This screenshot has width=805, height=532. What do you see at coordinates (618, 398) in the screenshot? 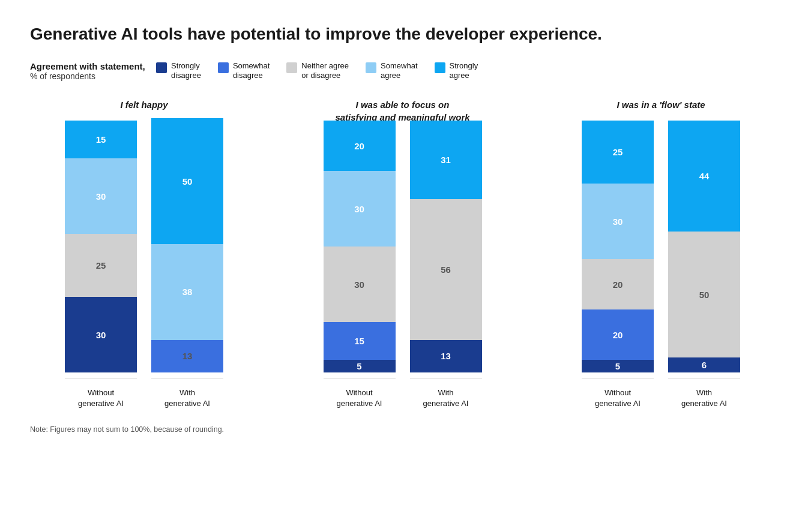
I see `bar-label-without-gen-ai-3: Withoutgenerative AI` at bounding box center [618, 398].